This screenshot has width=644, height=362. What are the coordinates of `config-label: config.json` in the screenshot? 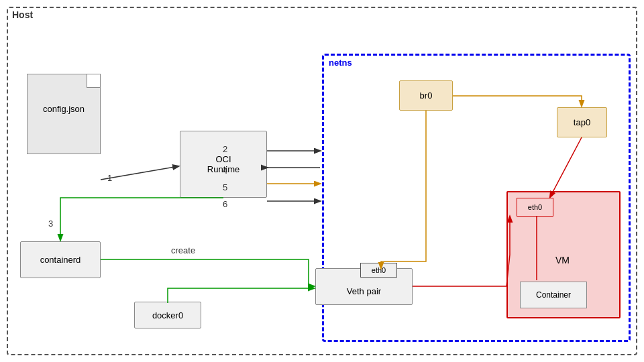 It's located at (64, 109).